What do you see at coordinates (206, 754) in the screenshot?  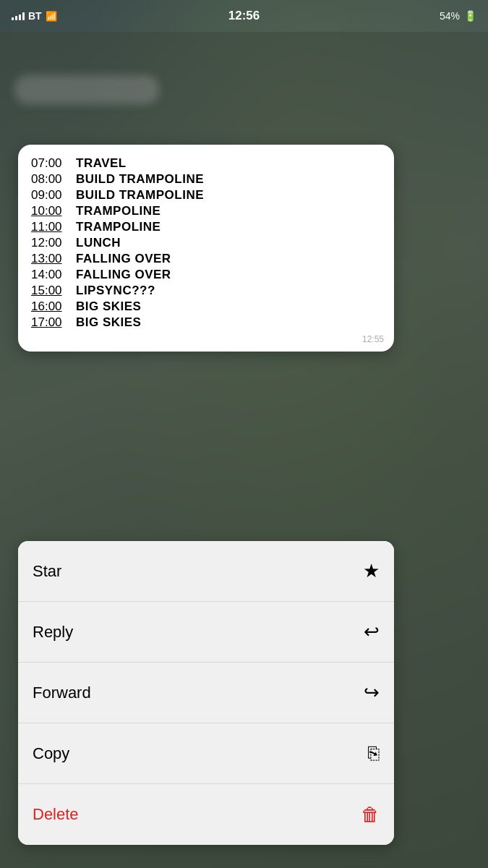 I see `menu-item-copy: Copy⎘` at bounding box center [206, 754].